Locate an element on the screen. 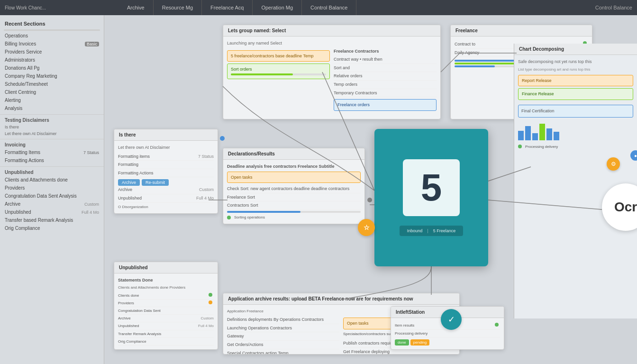 This screenshot has height=364, width=637. sidebar-item-billing: Billing Invoices Basic is located at coordinates (52, 44).